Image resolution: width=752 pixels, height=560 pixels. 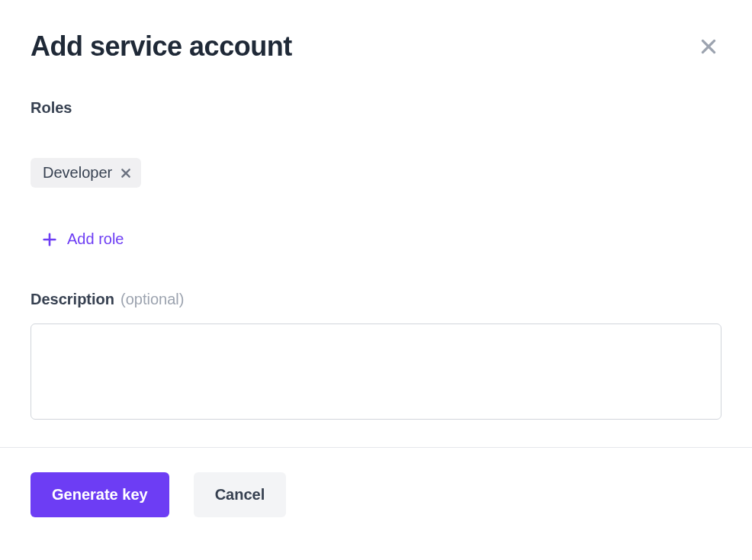 What do you see at coordinates (72, 299) in the screenshot?
I see `description-label: Description` at bounding box center [72, 299].